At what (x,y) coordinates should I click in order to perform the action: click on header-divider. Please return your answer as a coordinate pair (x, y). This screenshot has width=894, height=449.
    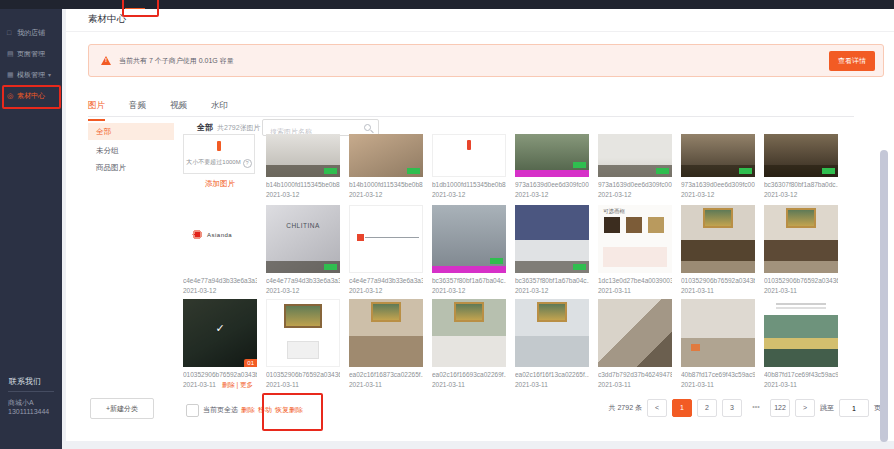
    Looking at the image, I should click on (480, 32).